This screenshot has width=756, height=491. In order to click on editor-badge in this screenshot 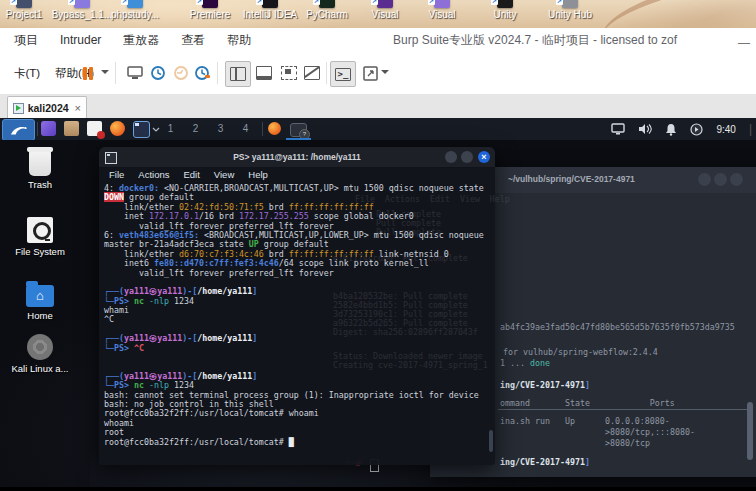, I will do `click(101, 135)`.